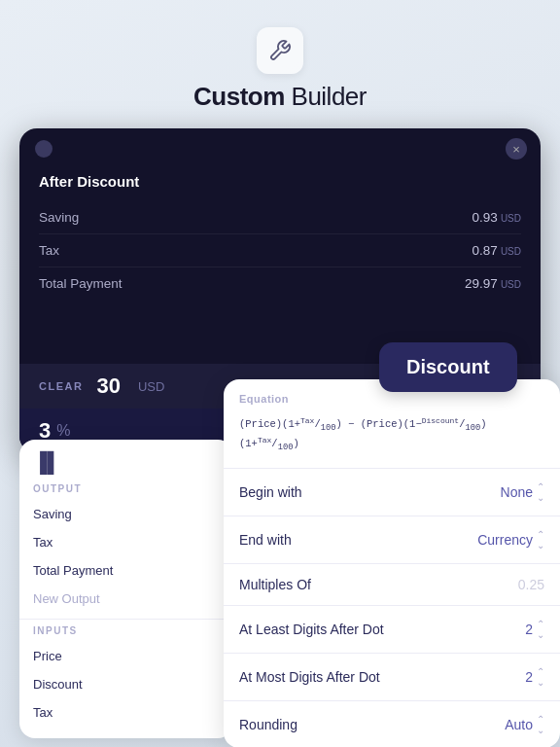  I want to click on end-with-label: End with, so click(265, 540).